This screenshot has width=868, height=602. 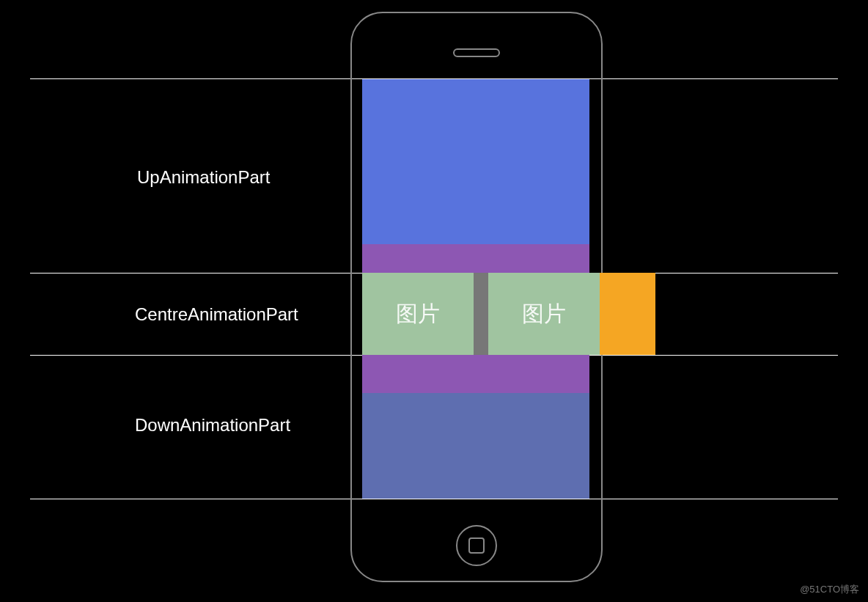 I want to click on label-centre-animation-part: CentreAnimationPart, so click(x=217, y=315).